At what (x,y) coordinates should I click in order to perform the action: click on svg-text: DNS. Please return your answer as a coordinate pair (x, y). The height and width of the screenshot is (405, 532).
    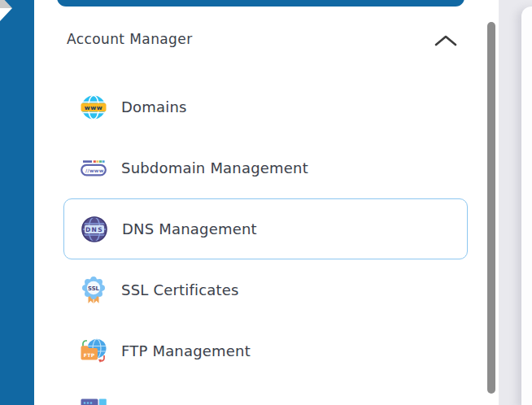
    Looking at the image, I should click on (94, 229).